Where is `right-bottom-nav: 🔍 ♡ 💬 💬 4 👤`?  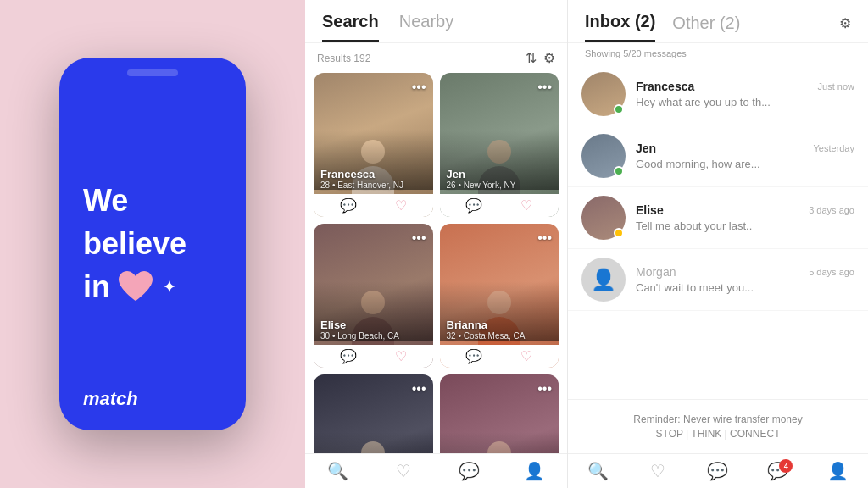 right-bottom-nav: 🔍 ♡ 💬 💬 4 👤 is located at coordinates (718, 471).